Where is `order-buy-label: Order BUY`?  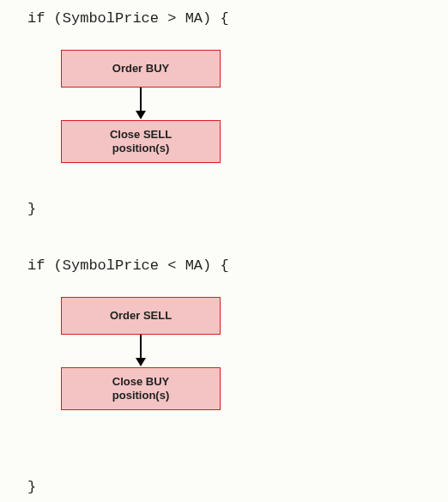 order-buy-label: Order BUY is located at coordinates (141, 69).